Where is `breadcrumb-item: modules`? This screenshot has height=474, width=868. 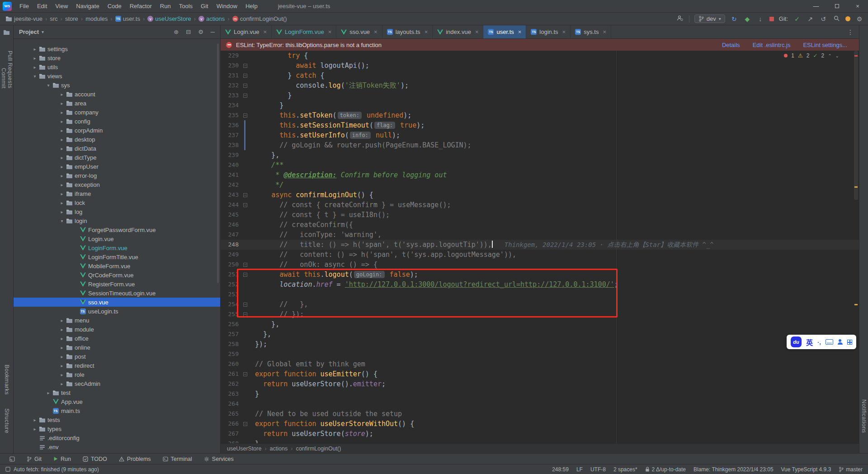
breadcrumb-item: modules is located at coordinates (97, 19).